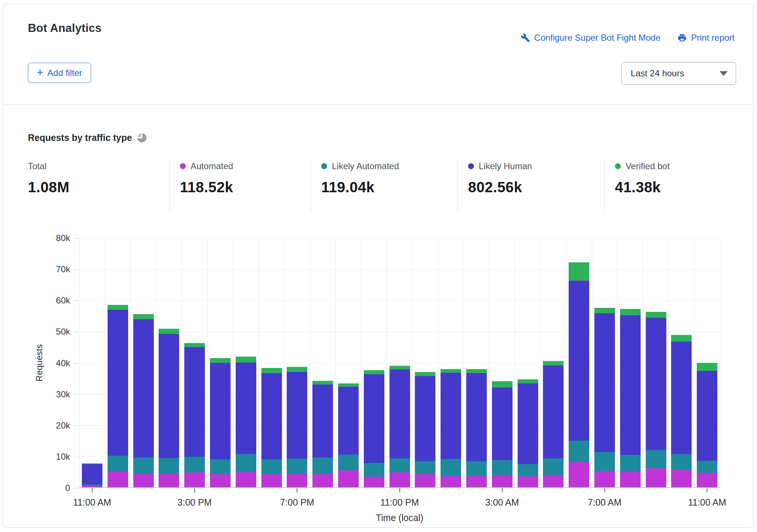 The height and width of the screenshot is (532, 757). Describe the element at coordinates (400, 426) in the screenshot. I see `bar-11-00-pm` at that location.